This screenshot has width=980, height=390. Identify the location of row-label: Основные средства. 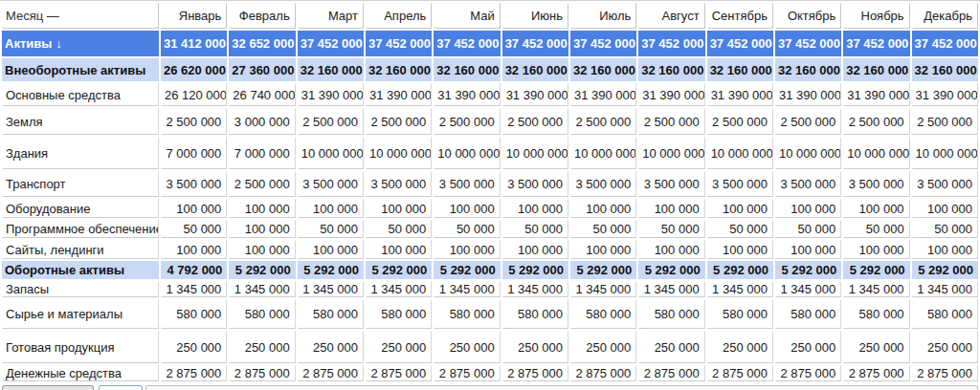
(80, 95).